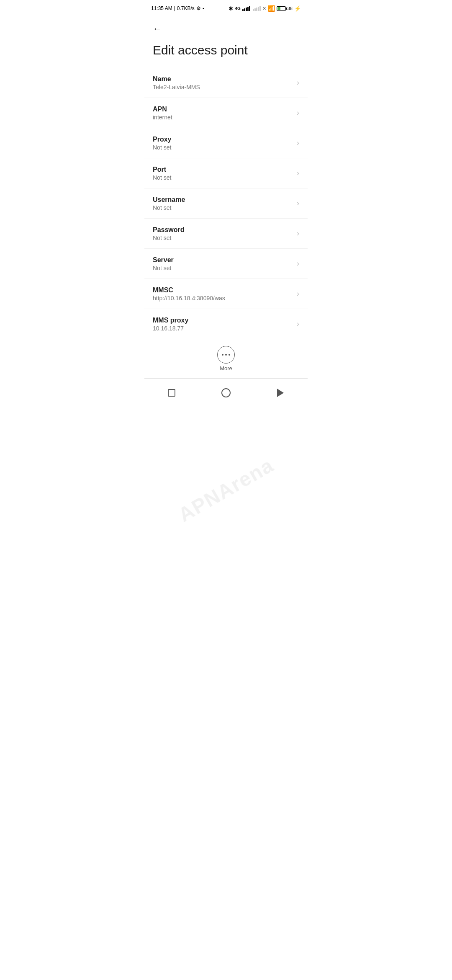 This screenshot has height=980, width=452. Describe the element at coordinates (226, 27) in the screenshot. I see `back-button: ←` at that location.